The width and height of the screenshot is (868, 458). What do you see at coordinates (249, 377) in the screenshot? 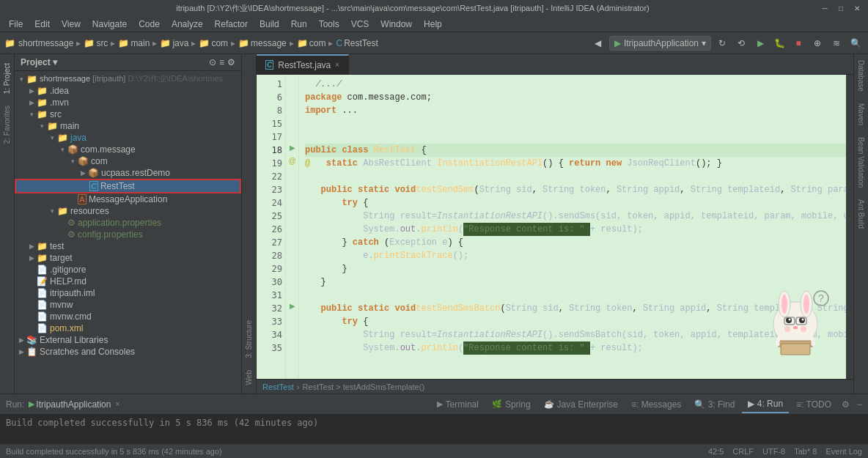
I see `web-tab: Web` at bounding box center [249, 377].